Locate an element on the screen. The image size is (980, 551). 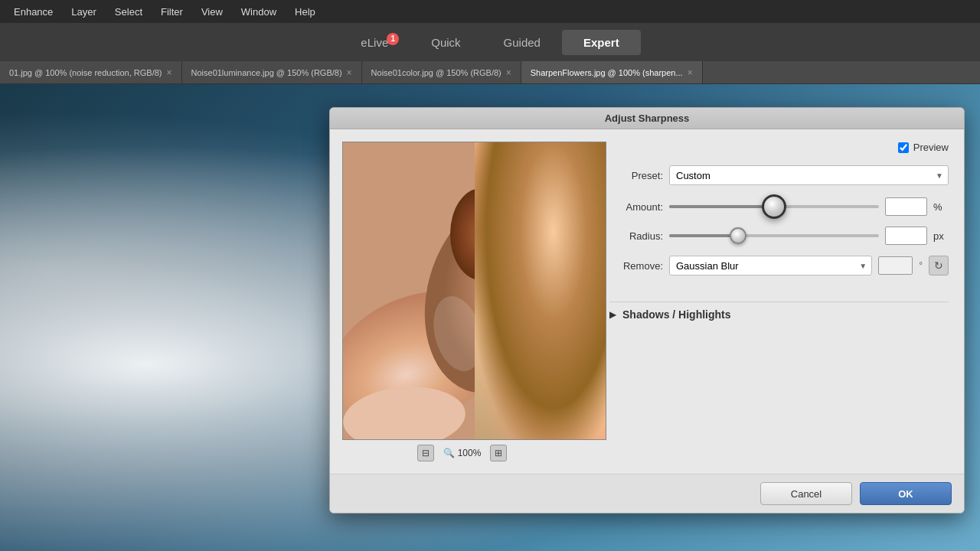
dialog-footer: Cancel OK is located at coordinates (647, 493).